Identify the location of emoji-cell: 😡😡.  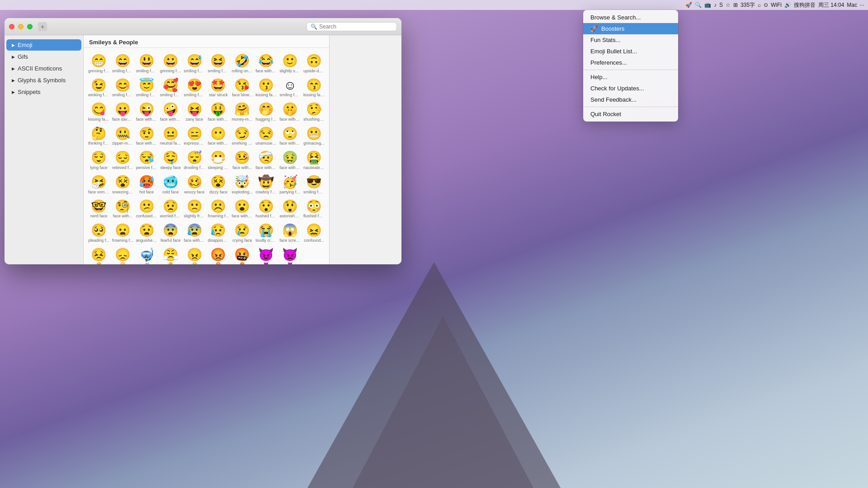
(219, 255).